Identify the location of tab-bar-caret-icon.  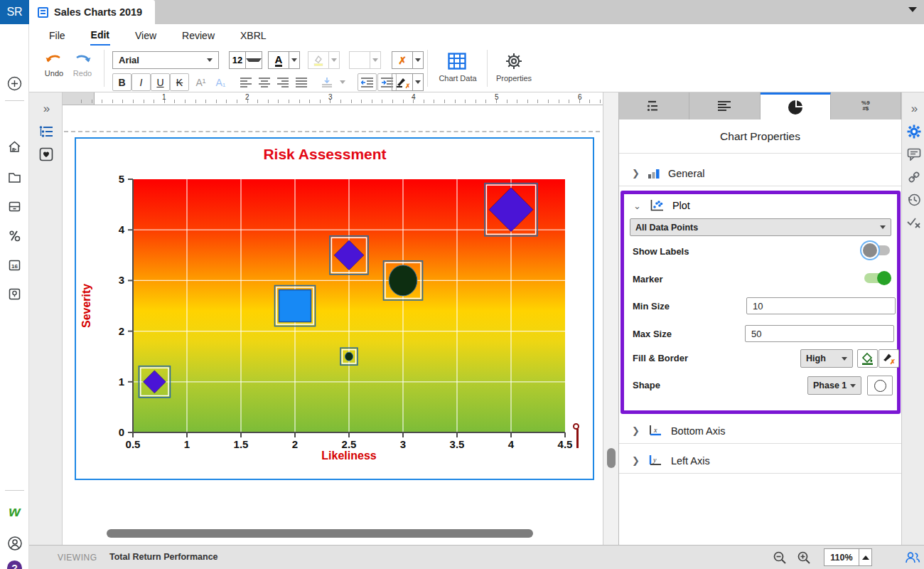
(913, 10).